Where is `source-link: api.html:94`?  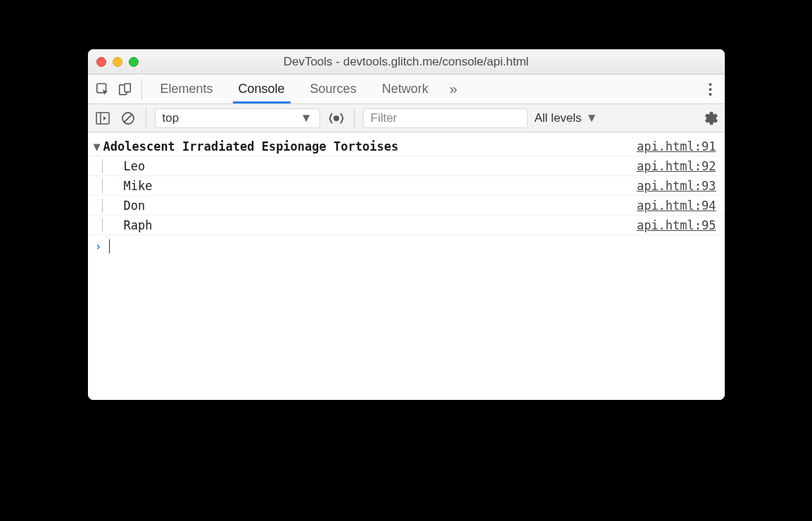
source-link: api.html:94 is located at coordinates (677, 206).